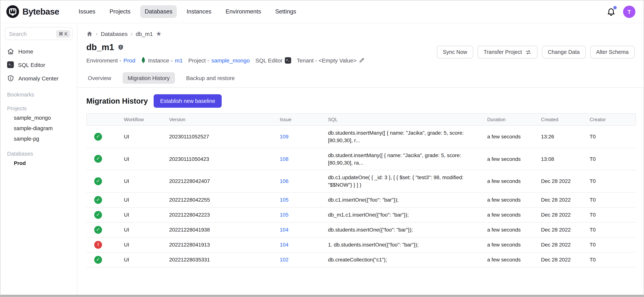  Describe the element at coordinates (408, 215) in the screenshot. I see `cell-sql: db_m1.c1.insertOne({"foo": "bar"});` at that location.